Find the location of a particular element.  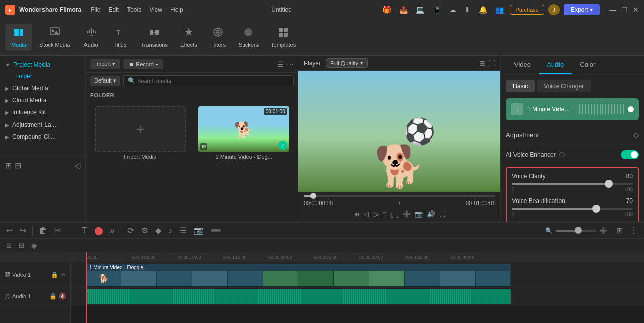

skip-to-start-button: ⏮ is located at coordinates (356, 214).